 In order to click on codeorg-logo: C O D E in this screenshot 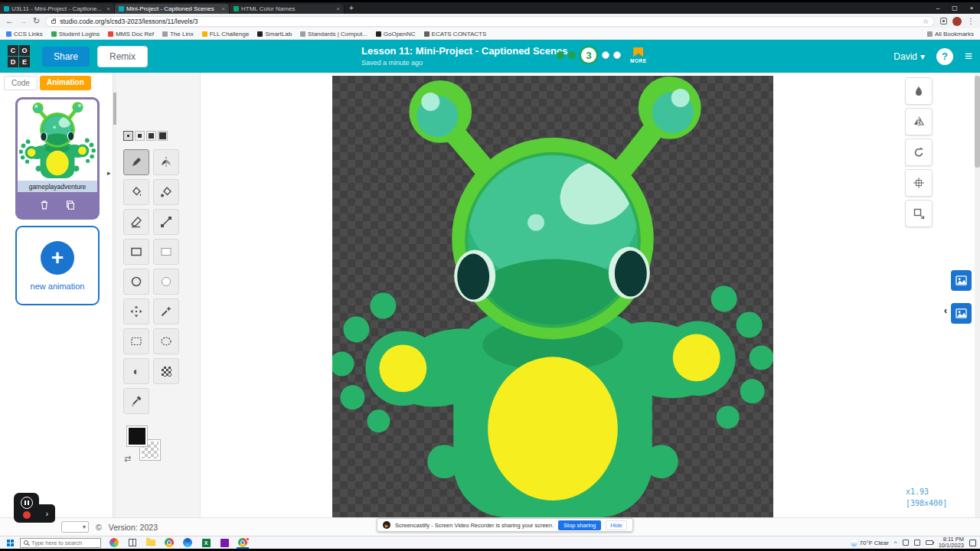, I will do `click(18, 57)`.